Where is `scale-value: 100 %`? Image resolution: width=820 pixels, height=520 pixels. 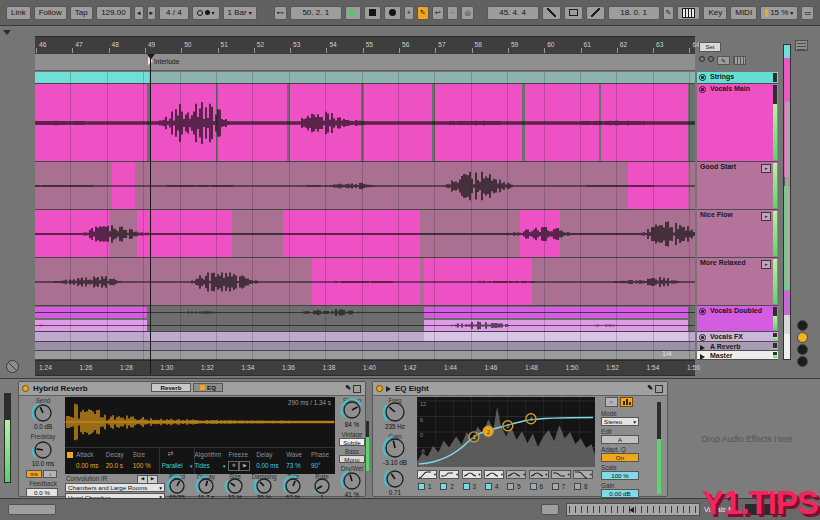 scale-value: 100 % is located at coordinates (620, 476).